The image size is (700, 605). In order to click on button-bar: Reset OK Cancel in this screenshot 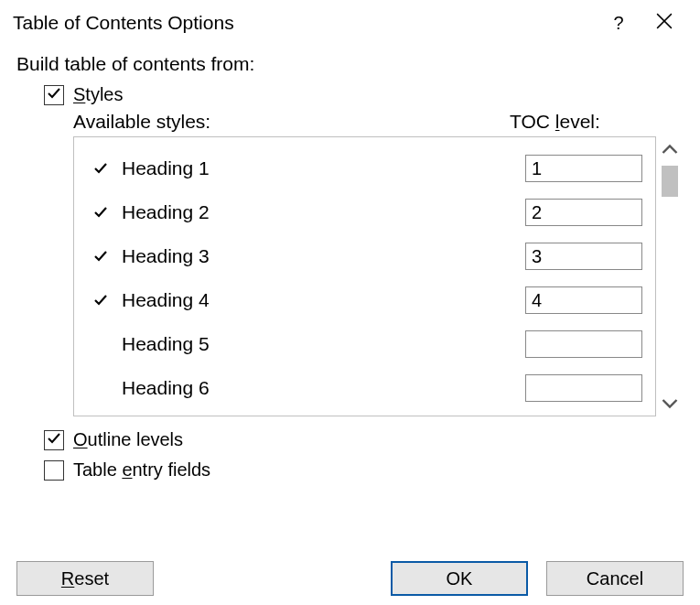, I will do `click(350, 578)`.